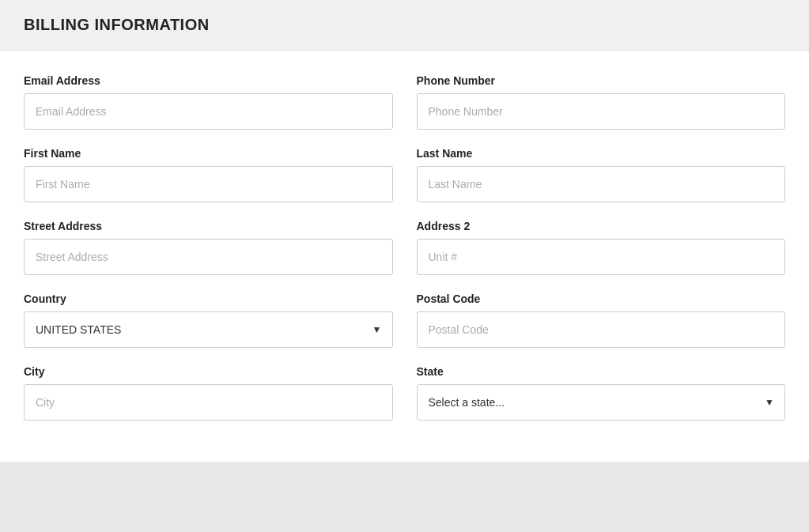 The image size is (809, 532). What do you see at coordinates (209, 393) in the screenshot?
I see `city-group: City` at bounding box center [209, 393].